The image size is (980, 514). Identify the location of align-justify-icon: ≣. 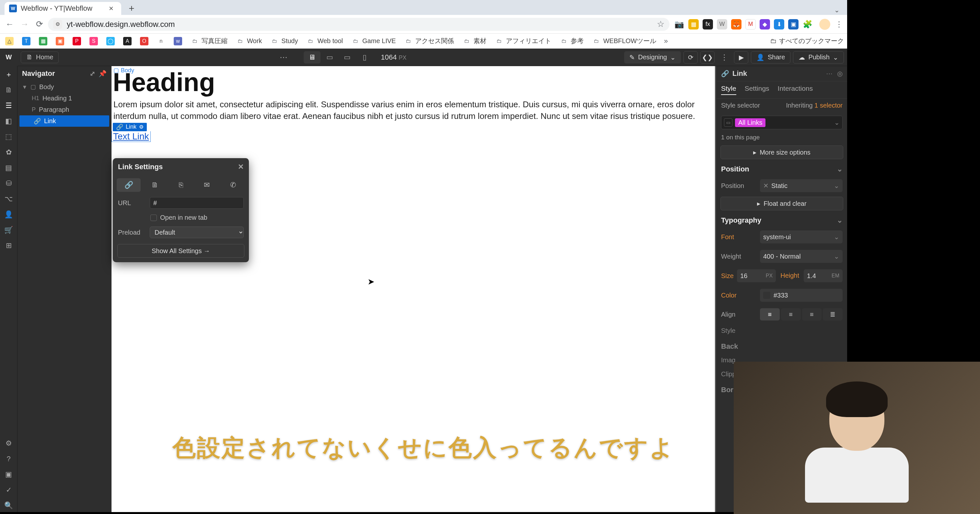
(833, 314).